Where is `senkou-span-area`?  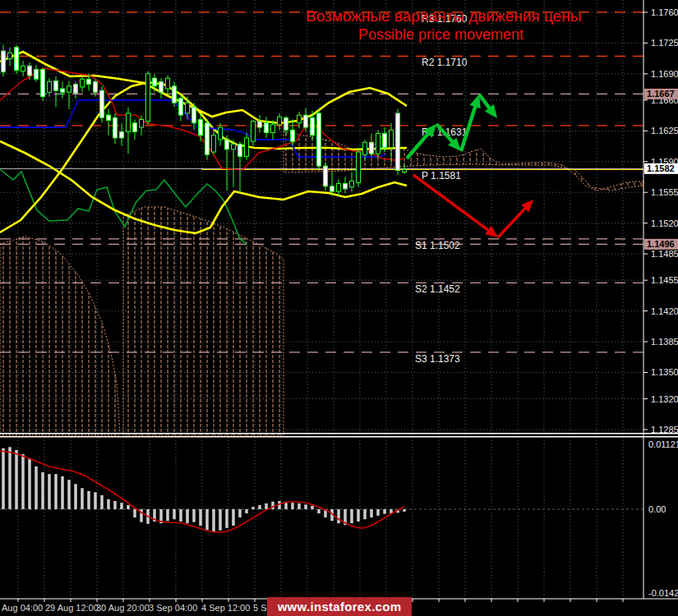 senkou-span-area is located at coordinates (204, 321).